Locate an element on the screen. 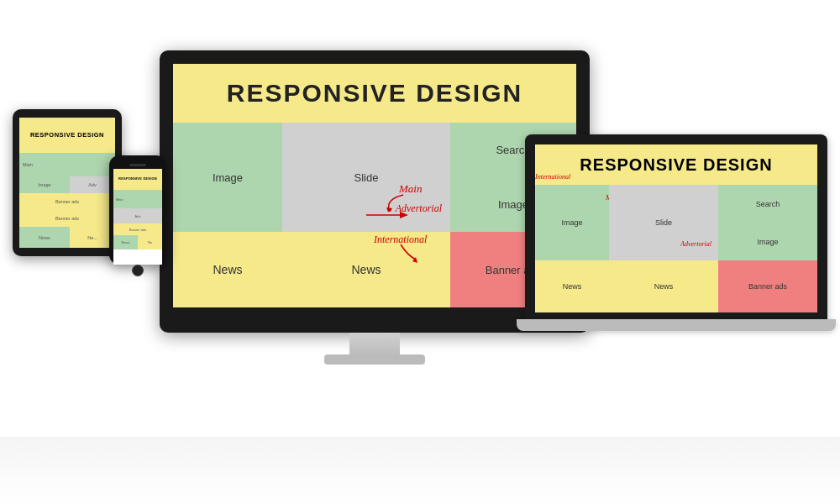  monitor-news1: News is located at coordinates (228, 270).